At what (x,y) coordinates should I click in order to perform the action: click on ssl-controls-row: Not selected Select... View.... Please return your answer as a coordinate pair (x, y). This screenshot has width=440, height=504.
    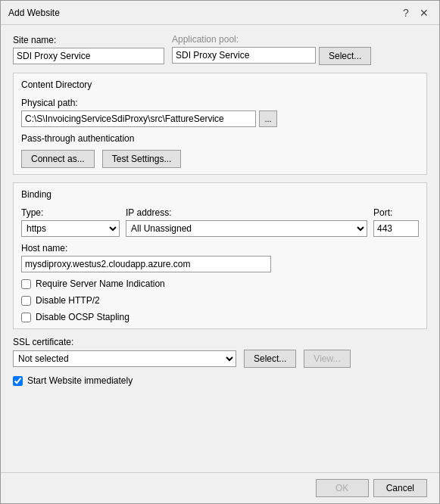
    Looking at the image, I should click on (220, 359).